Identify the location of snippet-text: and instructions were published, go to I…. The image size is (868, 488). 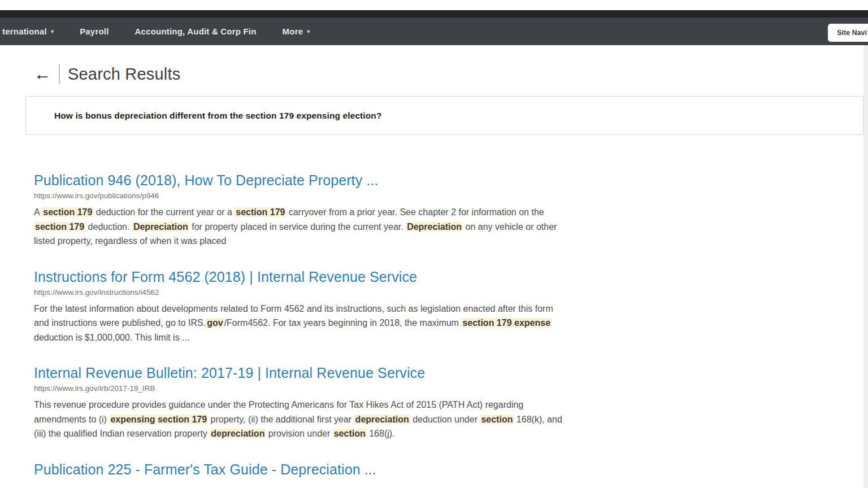
(120, 323).